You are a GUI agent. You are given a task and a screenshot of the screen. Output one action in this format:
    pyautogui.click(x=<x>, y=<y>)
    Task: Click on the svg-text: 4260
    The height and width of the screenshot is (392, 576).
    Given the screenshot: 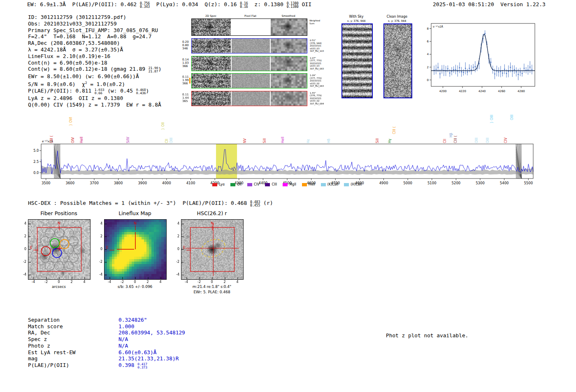 What is the action you would take?
    pyautogui.click(x=502, y=91)
    